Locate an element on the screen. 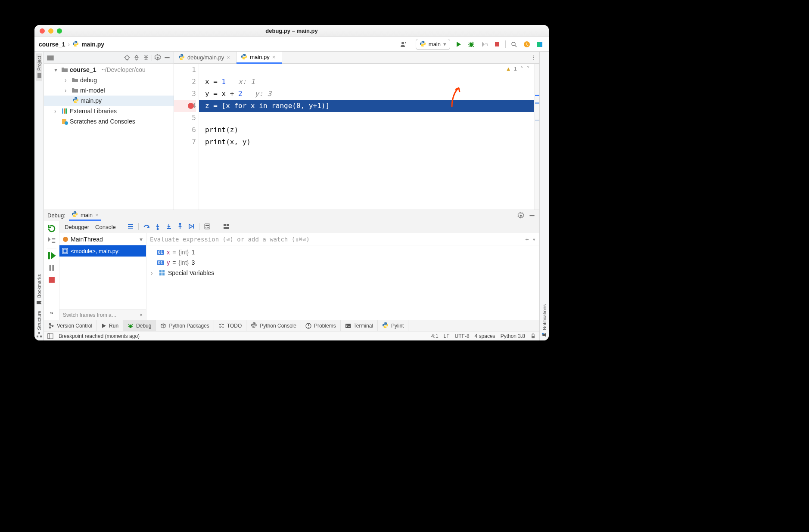  next-highlight-icon: ˅ is located at coordinates (528, 69).